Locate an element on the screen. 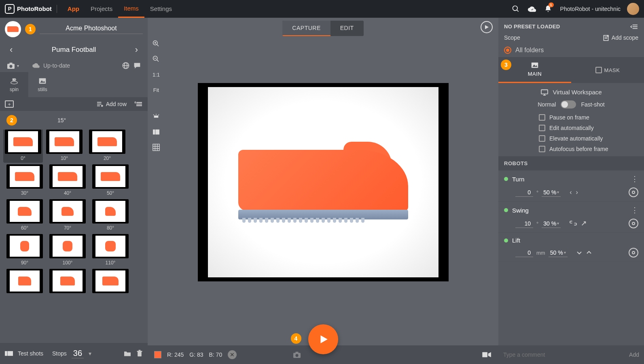 This screenshot has height=364, width=644. check-elevate-auto is located at coordinates (542, 138).